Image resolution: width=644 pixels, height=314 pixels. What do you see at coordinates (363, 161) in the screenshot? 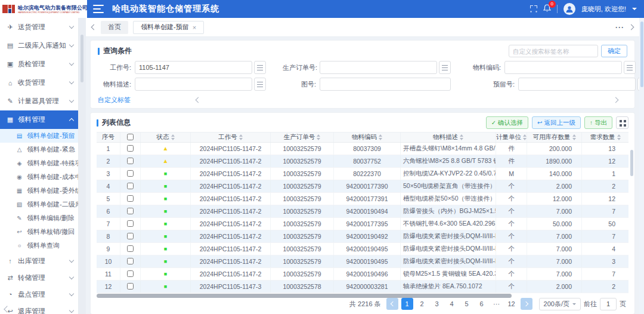
I see `table-row: 2 2024HPC1105-1147-2 10003252579 8003775…` at bounding box center [363, 161].